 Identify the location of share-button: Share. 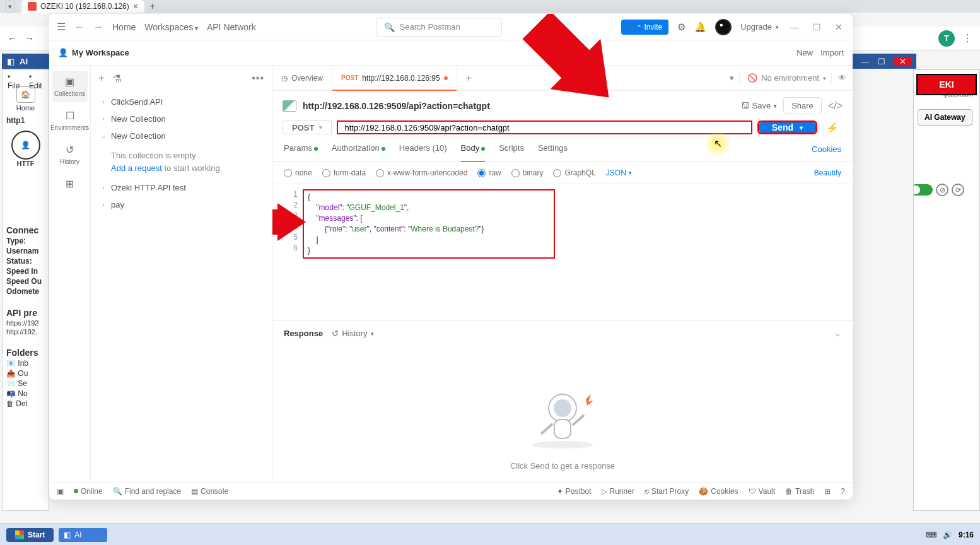
(802, 106).